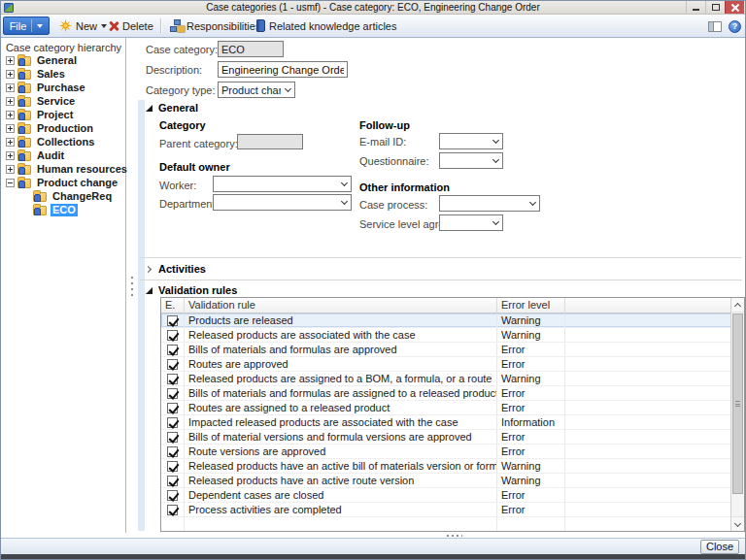 Image resolution: width=746 pixels, height=560 pixels. What do you see at coordinates (453, 320) in the screenshot?
I see `validation-rule-row: Products are releasedWarning` at bounding box center [453, 320].